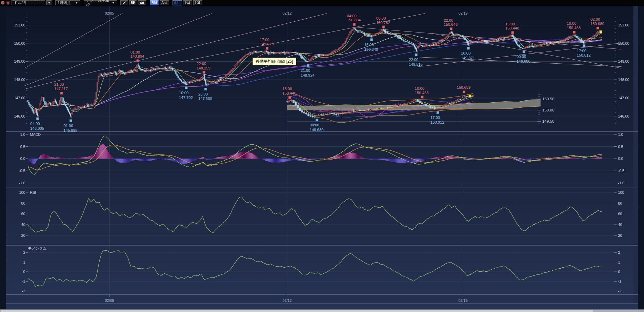 The image size is (644, 312). I want to click on currency-pair-dropdown-button: ▼, so click(49, 3).